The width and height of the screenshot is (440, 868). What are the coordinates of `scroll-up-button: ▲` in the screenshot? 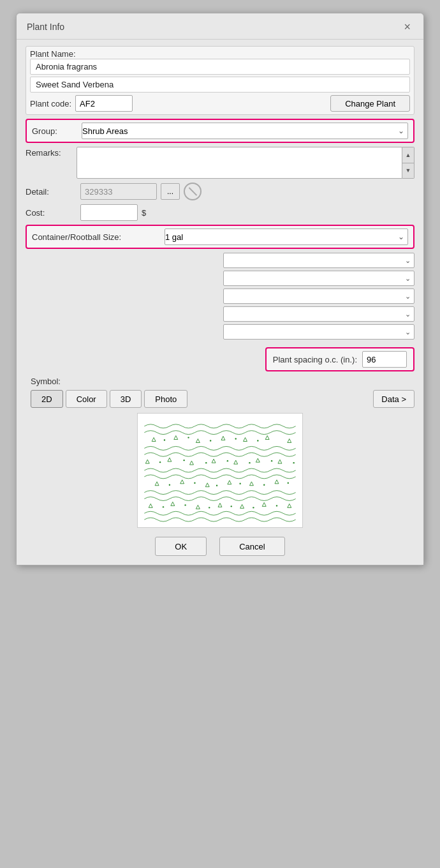 It's located at (408, 156).